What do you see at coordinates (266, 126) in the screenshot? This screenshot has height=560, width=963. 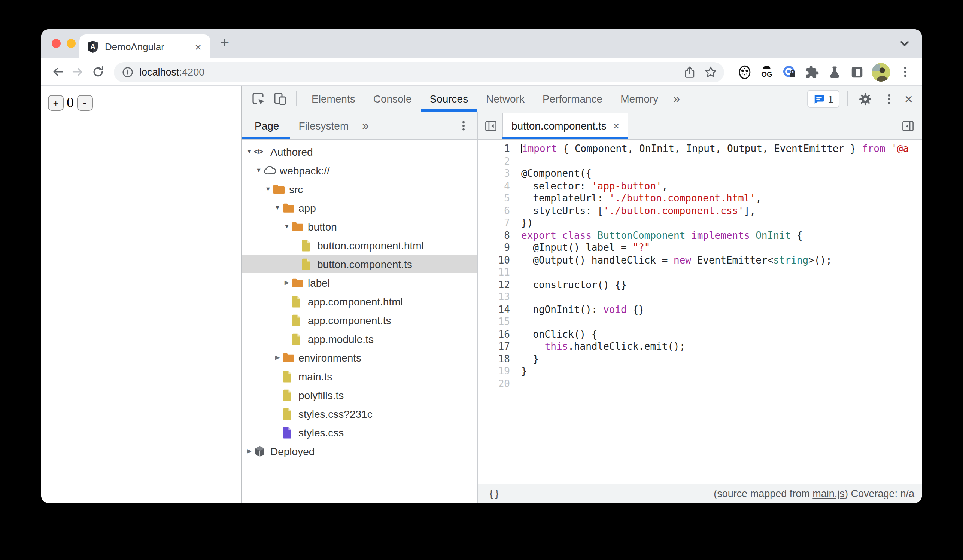 I see `navigator-tab-page: Page` at bounding box center [266, 126].